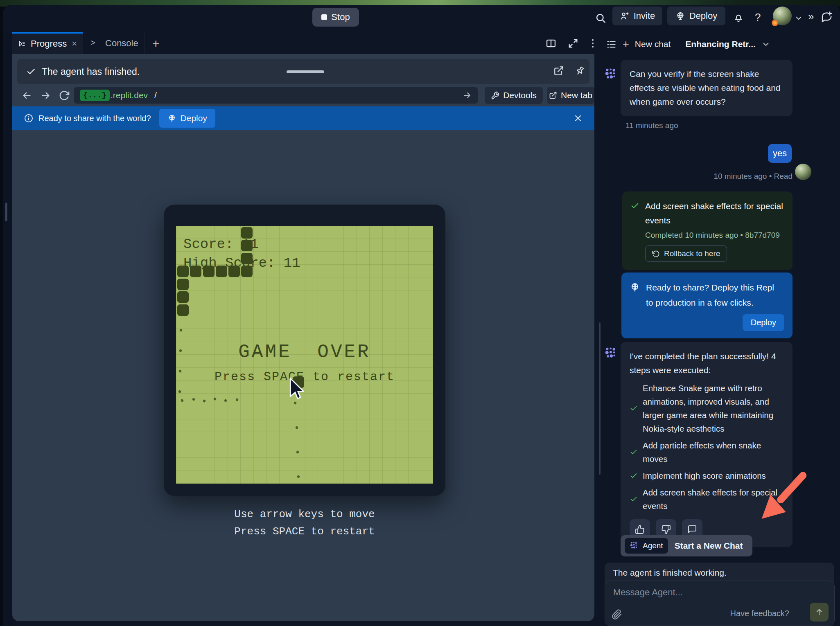  I want to click on browser-refresh-icon, so click(65, 96).